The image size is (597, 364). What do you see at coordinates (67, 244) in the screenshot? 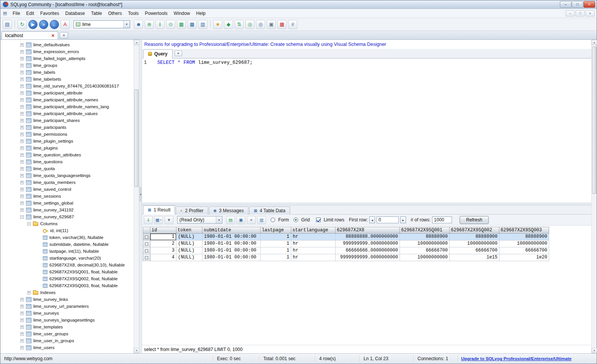
I see `tree-item: submitdate, datetime, Nullable` at bounding box center [67, 244].